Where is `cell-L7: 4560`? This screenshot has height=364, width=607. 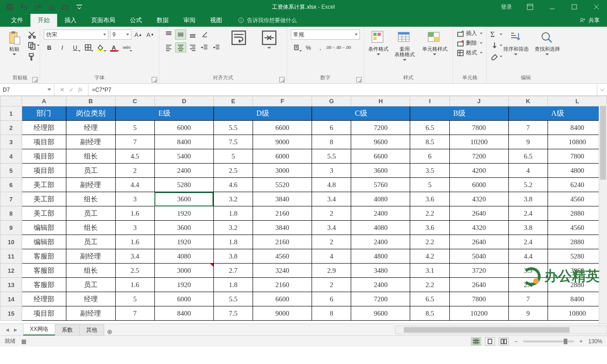
cell-L7: 4560 is located at coordinates (577, 199).